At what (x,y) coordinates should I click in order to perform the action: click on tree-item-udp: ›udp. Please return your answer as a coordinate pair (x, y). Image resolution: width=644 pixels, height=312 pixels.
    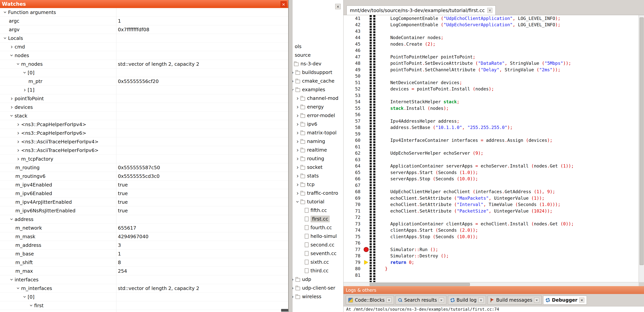
    Looking at the image, I should click on (318, 279).